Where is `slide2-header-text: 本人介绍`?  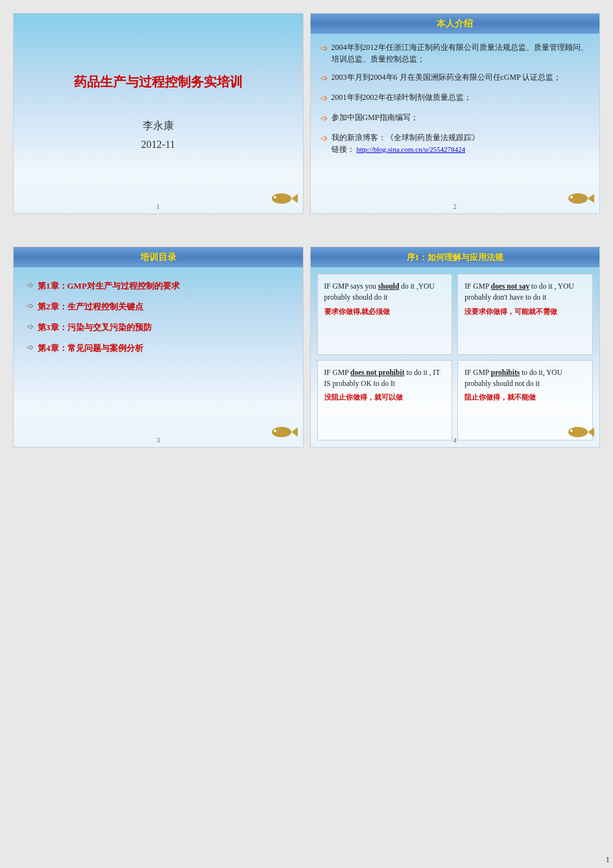
slide2-header-text: 本人介绍 is located at coordinates (455, 23).